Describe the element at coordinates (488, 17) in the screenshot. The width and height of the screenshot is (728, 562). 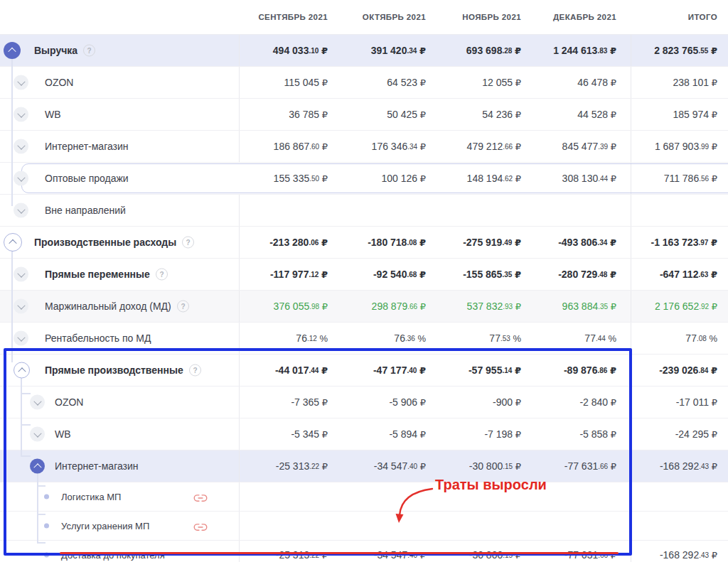
I see `header-col-november: НОЯБРЬ 2021` at that location.